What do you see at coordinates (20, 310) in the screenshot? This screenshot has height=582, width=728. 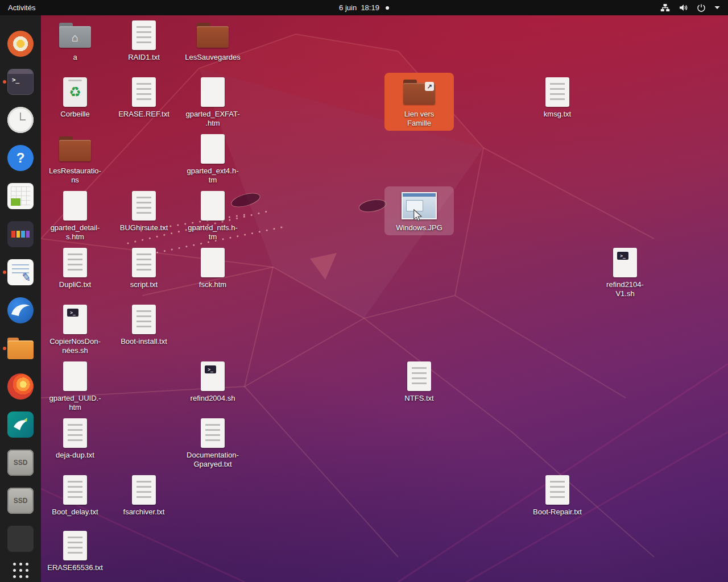 I see `thunderbird-button` at bounding box center [20, 310].